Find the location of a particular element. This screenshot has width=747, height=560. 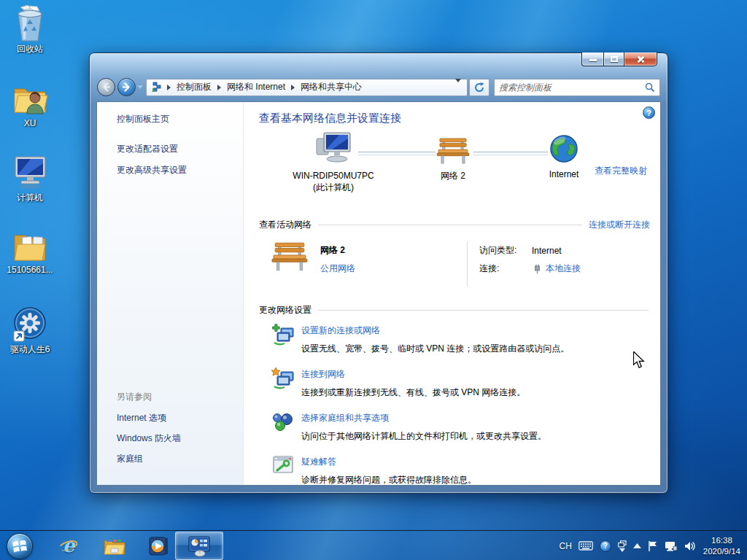

keyboard-icon is located at coordinates (586, 545).